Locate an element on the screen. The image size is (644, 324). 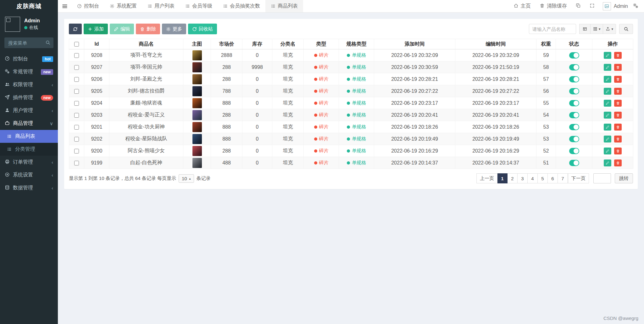
search-button is located at coordinates (626, 29).